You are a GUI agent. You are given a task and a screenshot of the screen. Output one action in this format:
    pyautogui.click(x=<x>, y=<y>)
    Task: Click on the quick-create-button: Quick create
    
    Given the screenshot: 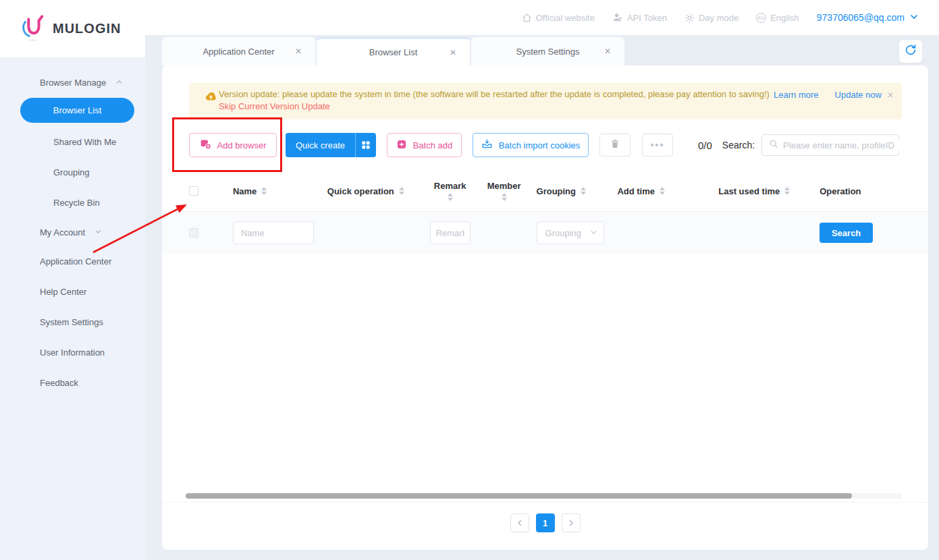 What is the action you would take?
    pyautogui.click(x=331, y=145)
    